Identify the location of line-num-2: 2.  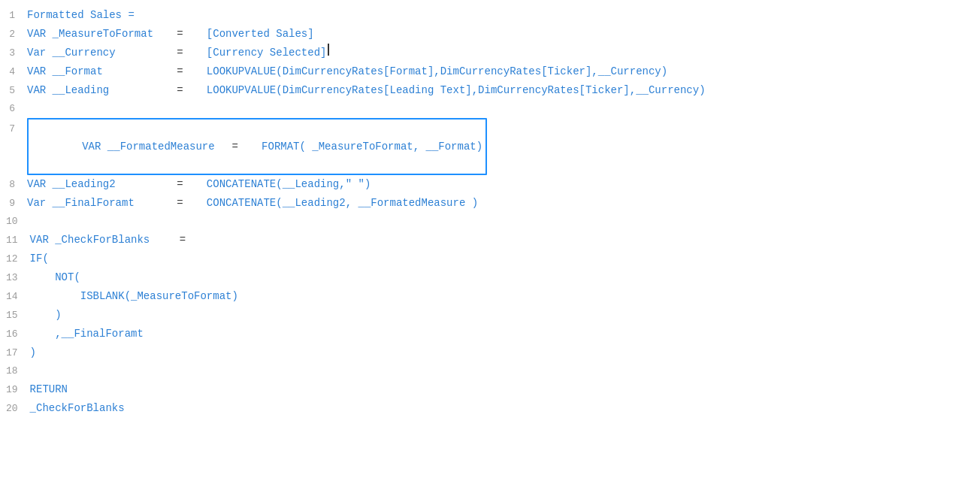
(17, 35).